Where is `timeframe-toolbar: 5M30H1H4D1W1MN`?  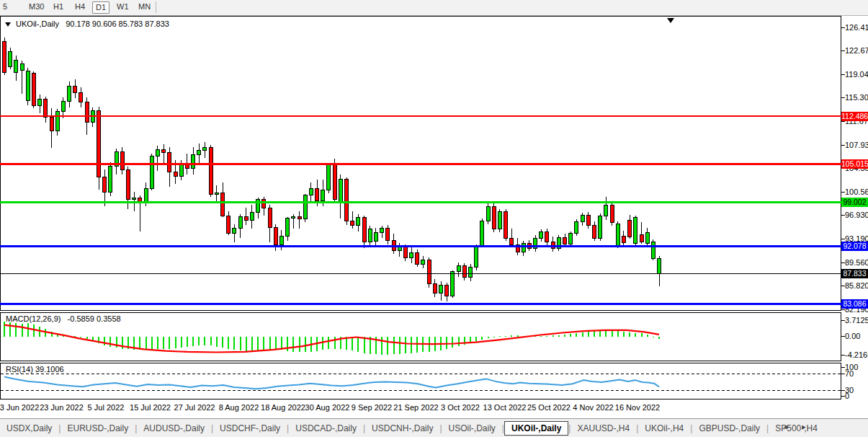
timeframe-toolbar: 5M30H1H4D1W1MN is located at coordinates (434, 8).